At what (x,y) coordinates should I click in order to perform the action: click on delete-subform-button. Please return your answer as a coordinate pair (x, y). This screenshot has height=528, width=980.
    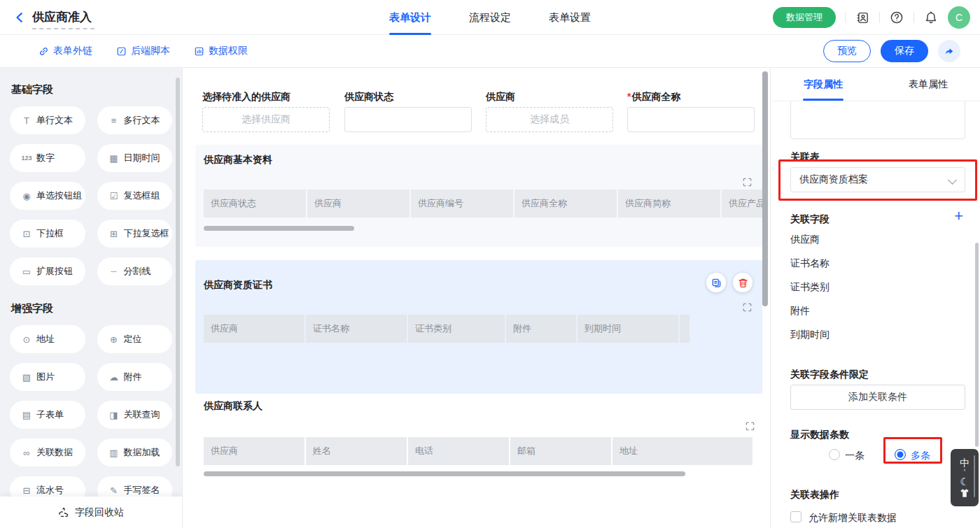
    Looking at the image, I should click on (743, 283).